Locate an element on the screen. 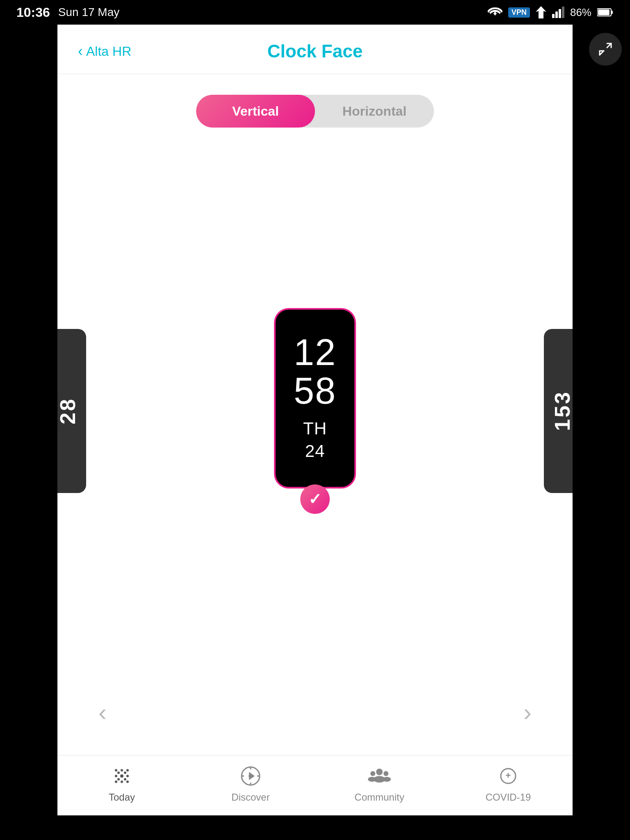 Image resolution: width=630 pixels, height=840 pixels. status-icons: VPN 86% is located at coordinates (550, 12).